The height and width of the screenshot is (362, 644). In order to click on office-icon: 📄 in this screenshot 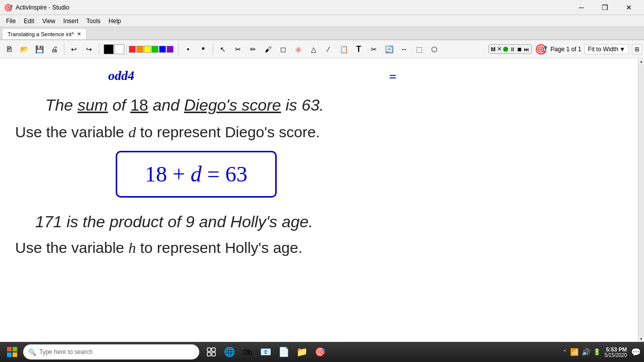, I will do `click(284, 352)`.